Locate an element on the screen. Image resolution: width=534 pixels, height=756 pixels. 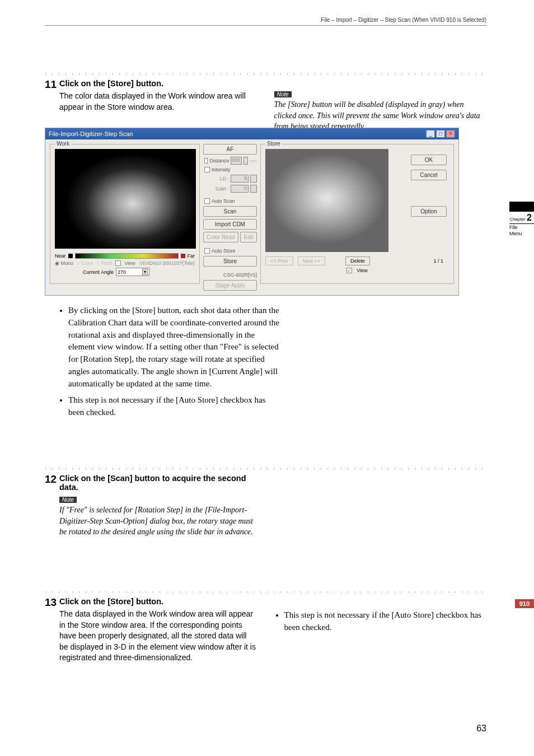
cancel-button: Cancel is located at coordinates (429, 175).